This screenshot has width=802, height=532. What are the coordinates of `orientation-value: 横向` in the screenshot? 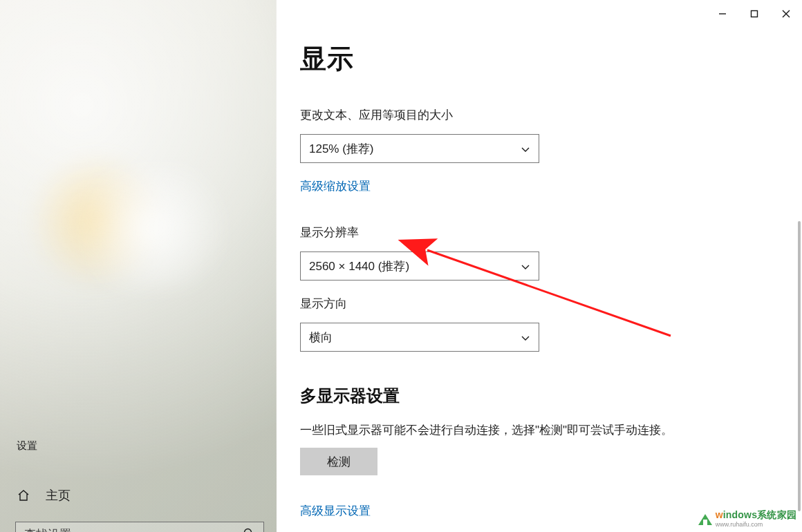 It's located at (321, 337).